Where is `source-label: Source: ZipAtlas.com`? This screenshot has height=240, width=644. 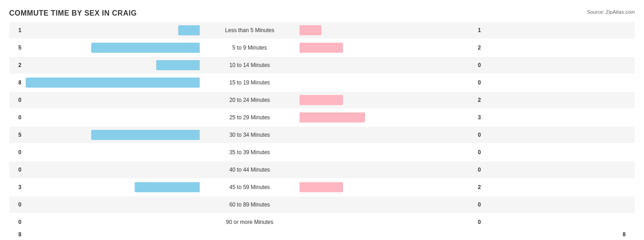 source-label: Source: ZipAtlas.com is located at coordinates (611, 12).